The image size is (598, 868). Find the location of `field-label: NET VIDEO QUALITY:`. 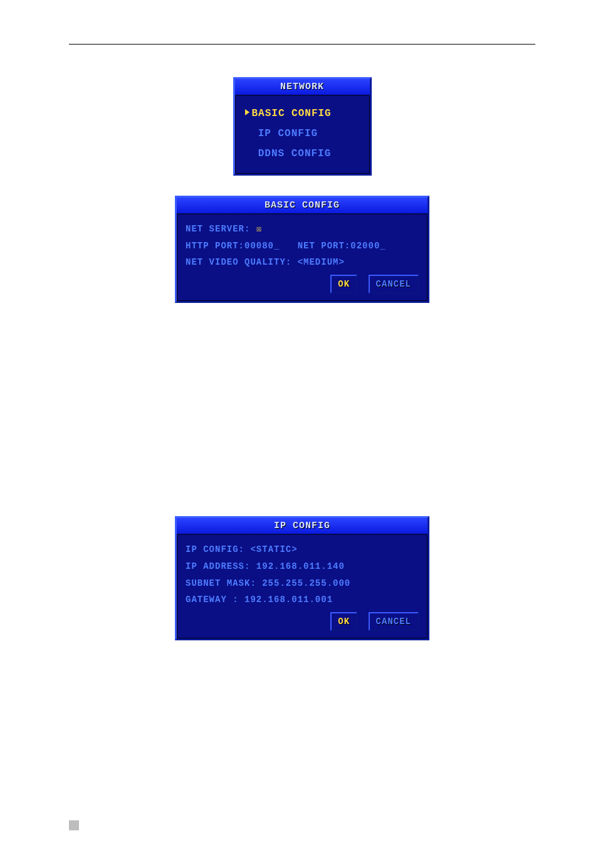

field-label: NET VIDEO QUALITY: is located at coordinates (242, 262).